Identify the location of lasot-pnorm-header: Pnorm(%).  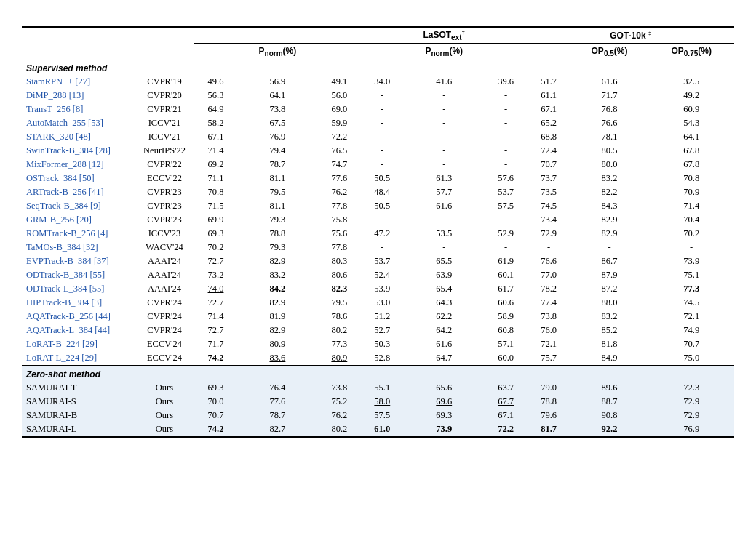
(278, 52).